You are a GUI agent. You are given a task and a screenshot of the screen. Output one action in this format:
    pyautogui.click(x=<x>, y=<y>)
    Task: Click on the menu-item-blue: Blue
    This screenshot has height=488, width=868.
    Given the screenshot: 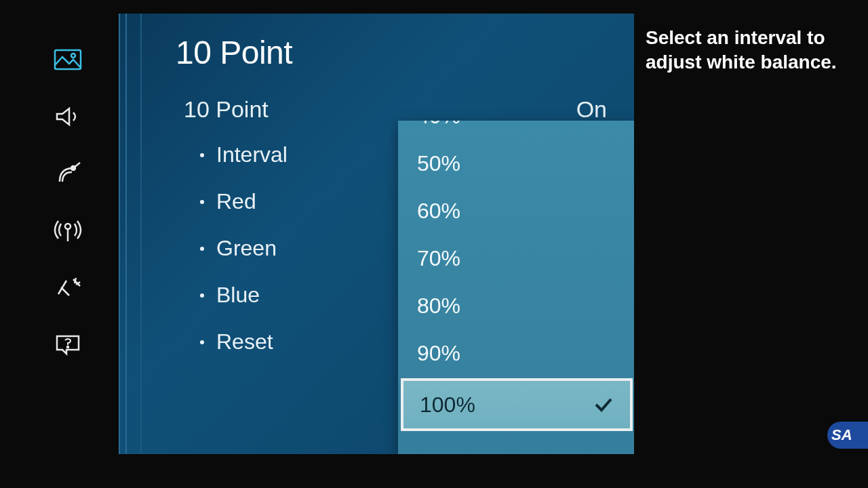 What is the action you would take?
    pyautogui.click(x=244, y=296)
    